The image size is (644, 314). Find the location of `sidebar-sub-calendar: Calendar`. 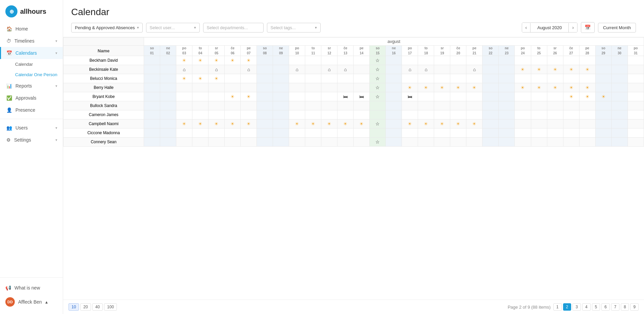

sidebar-sub-calendar: Calendar is located at coordinates (32, 64).